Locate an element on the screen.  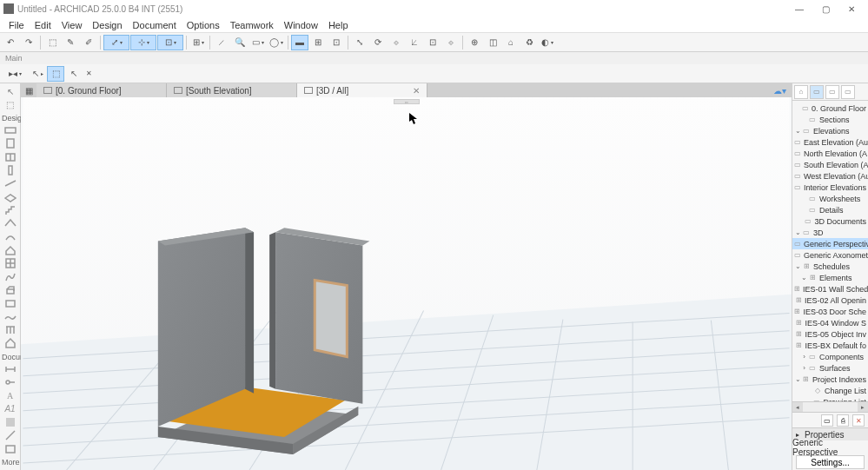
arrow-tool: ↖ is located at coordinates (10, 91).